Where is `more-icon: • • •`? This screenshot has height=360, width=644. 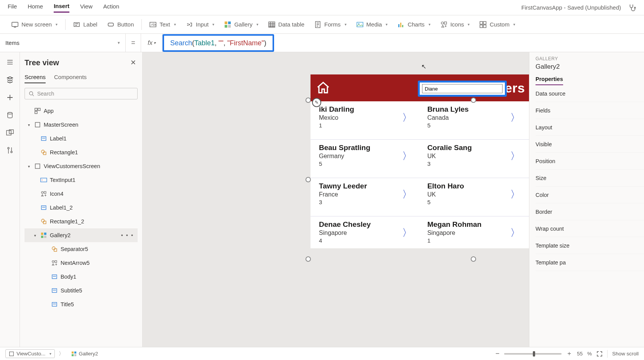
more-icon: • • • is located at coordinates (130, 235).